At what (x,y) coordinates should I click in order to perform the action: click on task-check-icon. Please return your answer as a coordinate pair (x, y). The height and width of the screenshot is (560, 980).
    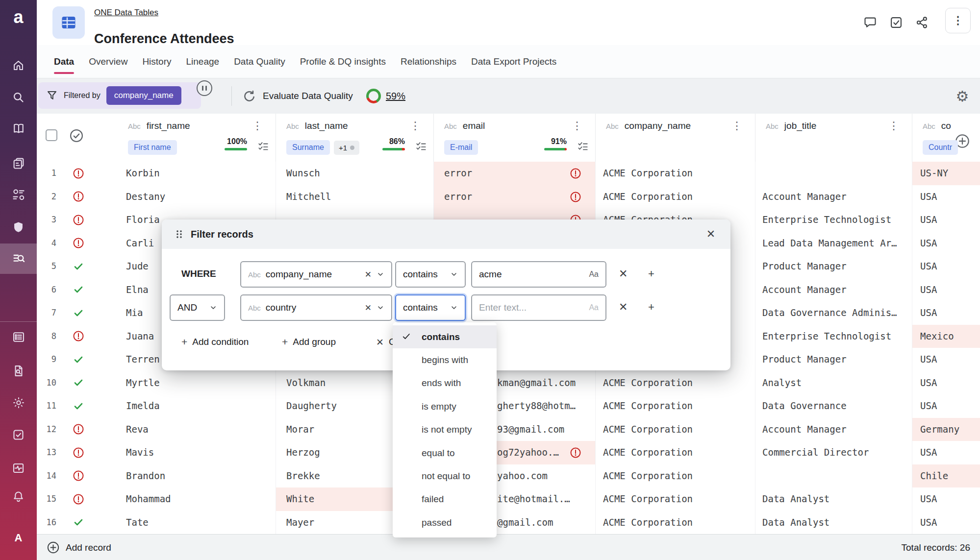
    Looking at the image, I should click on (19, 435).